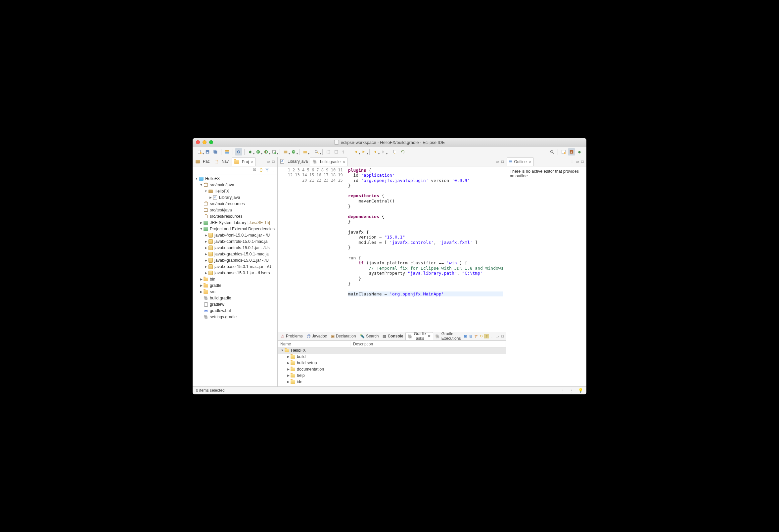  Describe the element at coordinates (383, 152) in the screenshot. I see `forward-nav-button` at that location.